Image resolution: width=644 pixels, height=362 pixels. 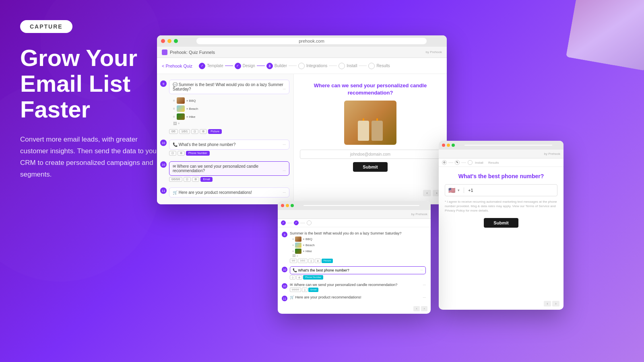 I want to click on step-circle-template: ✓, so click(x=202, y=66).